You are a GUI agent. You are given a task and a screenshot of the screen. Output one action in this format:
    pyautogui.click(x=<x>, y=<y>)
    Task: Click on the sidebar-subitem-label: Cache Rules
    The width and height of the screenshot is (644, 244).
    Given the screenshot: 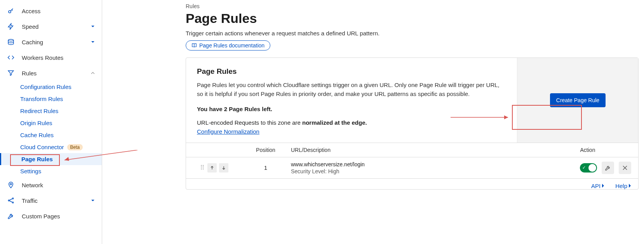 What is the action you would take?
    pyautogui.click(x=37, y=135)
    